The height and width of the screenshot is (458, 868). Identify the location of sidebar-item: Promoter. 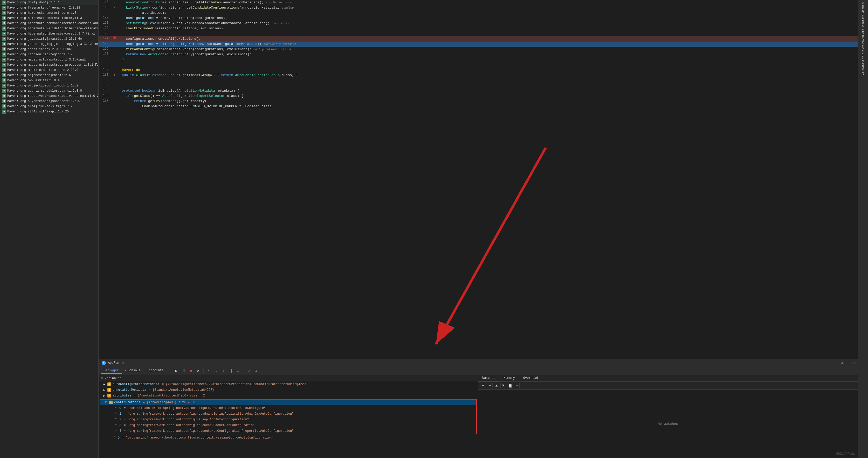
(863, 6).